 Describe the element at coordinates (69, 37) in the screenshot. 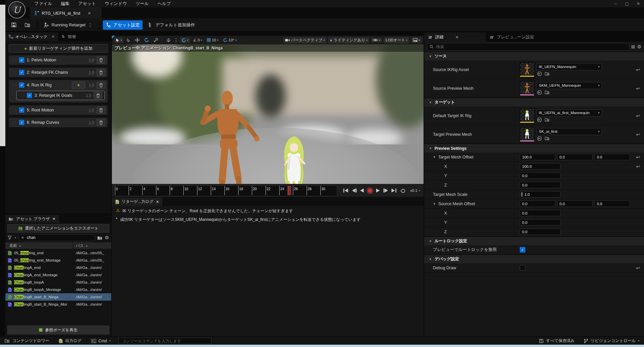

I see `tab-hierarchy: 階層` at that location.